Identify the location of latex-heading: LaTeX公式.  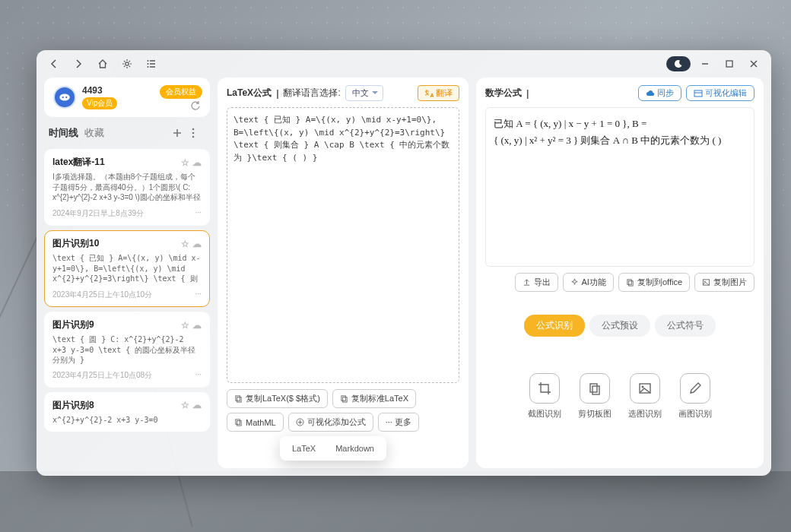
(249, 93).